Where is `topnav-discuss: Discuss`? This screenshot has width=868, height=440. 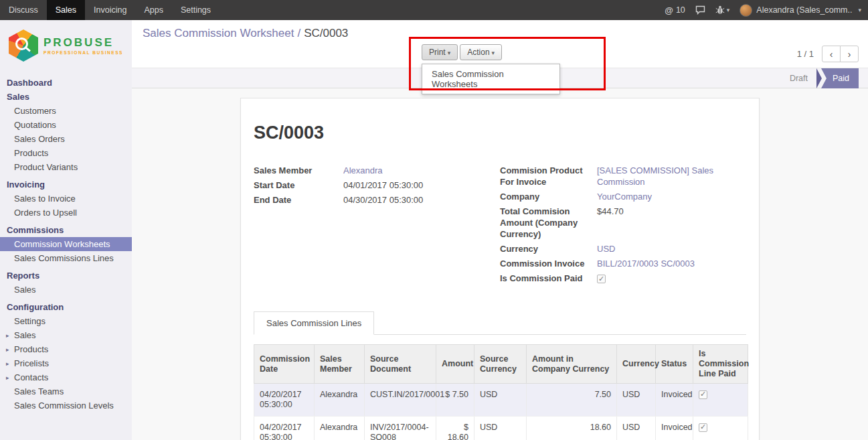 topnav-discuss: Discuss is located at coordinates (23, 10).